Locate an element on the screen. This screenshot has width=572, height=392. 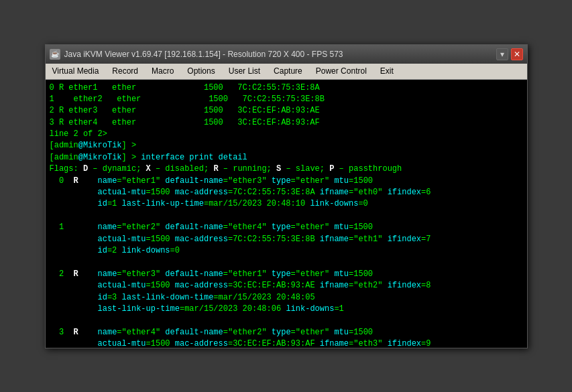
terminal-line: 0 R name="ether1" default-name="ether3" … is located at coordinates (286, 181).